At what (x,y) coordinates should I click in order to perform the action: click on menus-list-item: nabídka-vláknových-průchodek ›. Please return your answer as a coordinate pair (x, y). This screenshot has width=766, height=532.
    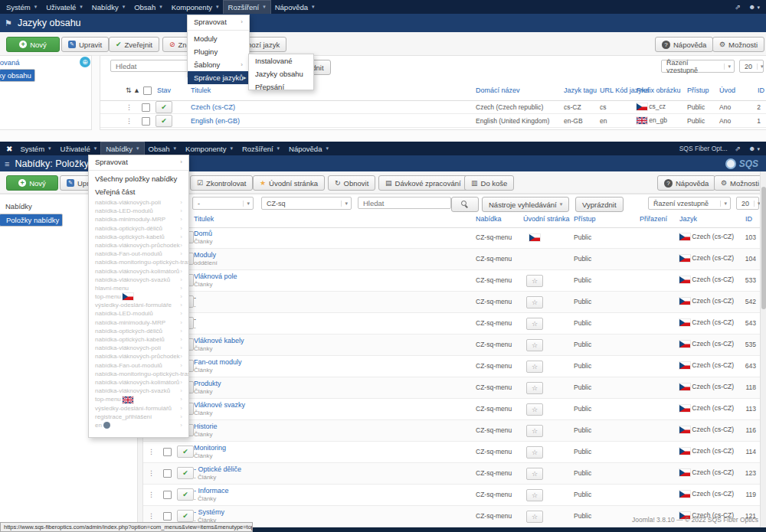
    Looking at the image, I should click on (139, 245).